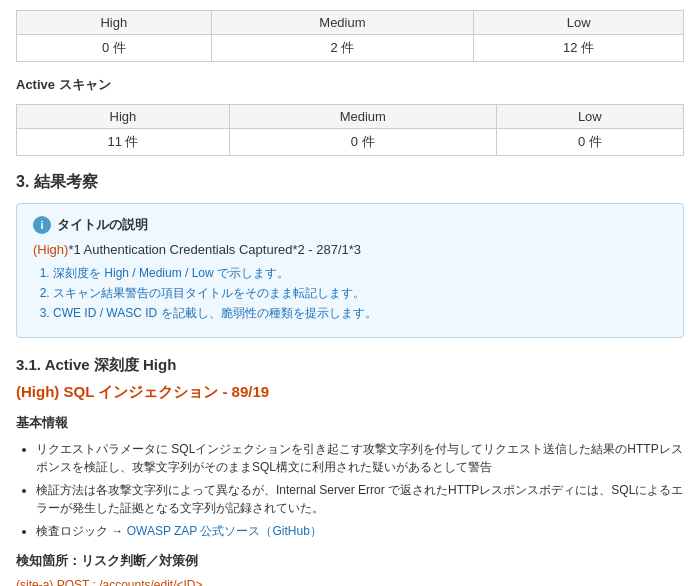 The height and width of the screenshot is (586, 700). Describe the element at coordinates (342, 48) in the screenshot. I see `cell-medium-1: 2 件` at that location.